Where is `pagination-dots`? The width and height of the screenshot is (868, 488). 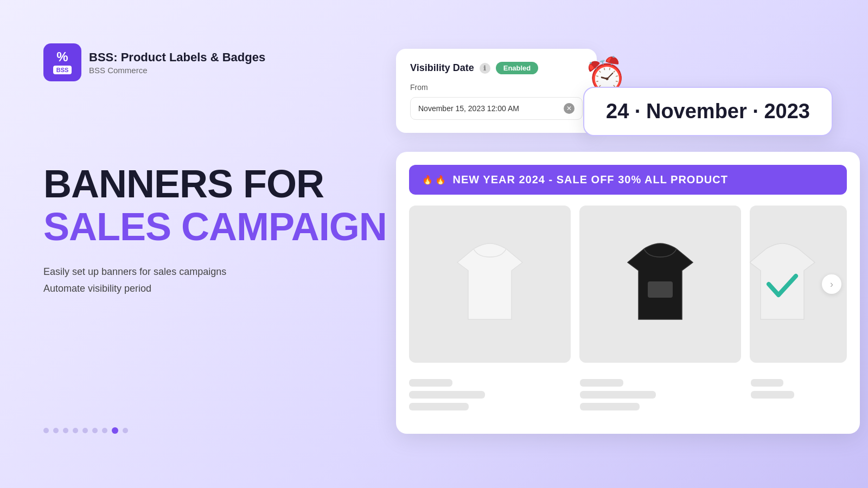 pagination-dots is located at coordinates (86, 431).